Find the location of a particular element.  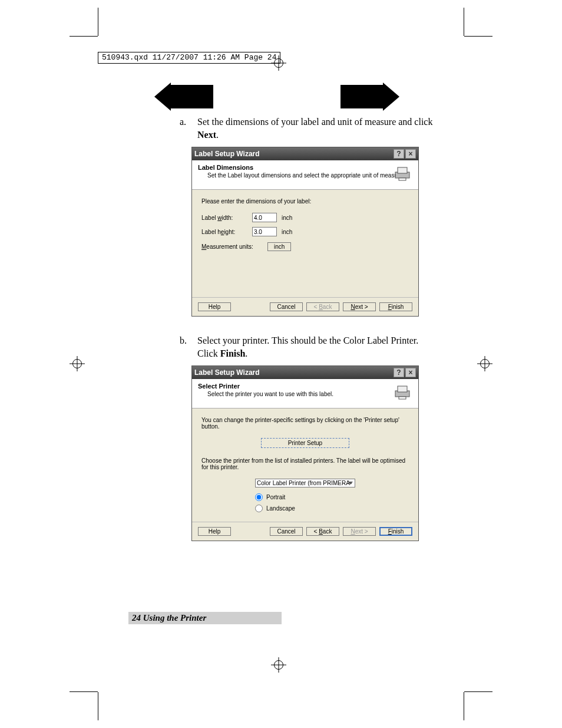

label-height-label: Label height: is located at coordinates (224, 232).